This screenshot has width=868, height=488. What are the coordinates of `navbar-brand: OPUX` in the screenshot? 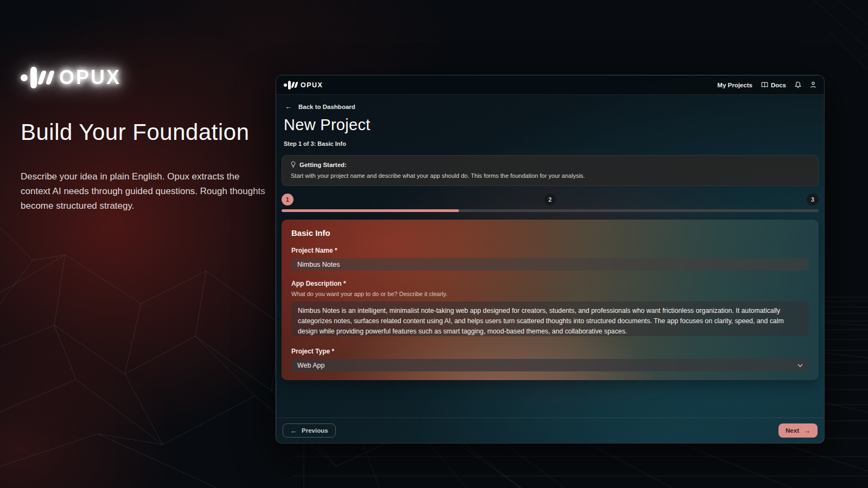 It's located at (303, 85).